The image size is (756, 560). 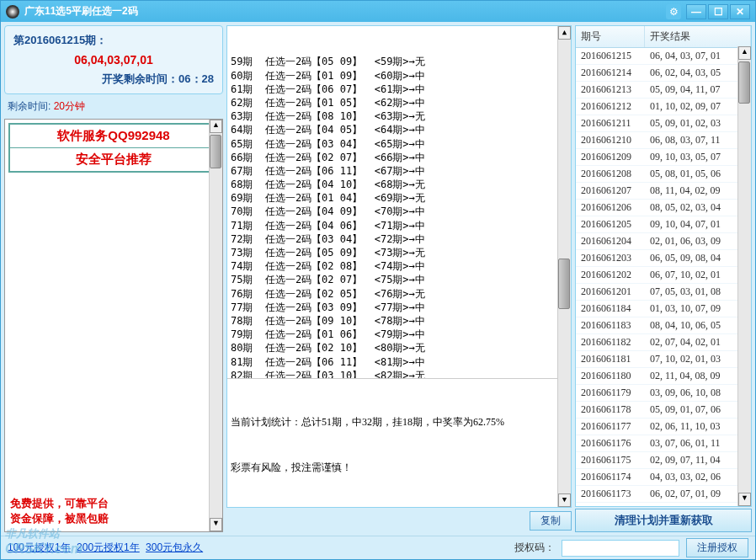 I want to click on close-button: ✕, so click(x=740, y=12).